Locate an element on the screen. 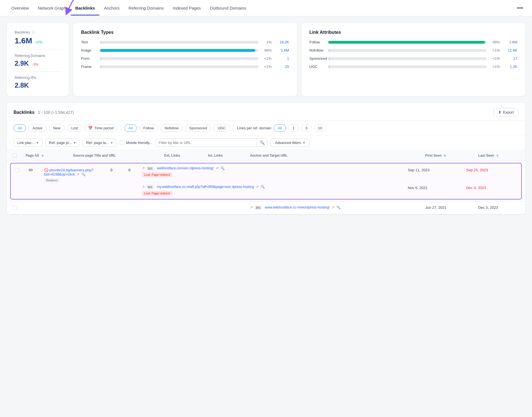 The width and height of the screenshot is (532, 417). th-page-as: Page AS ⇅ is located at coordinates (45, 156).